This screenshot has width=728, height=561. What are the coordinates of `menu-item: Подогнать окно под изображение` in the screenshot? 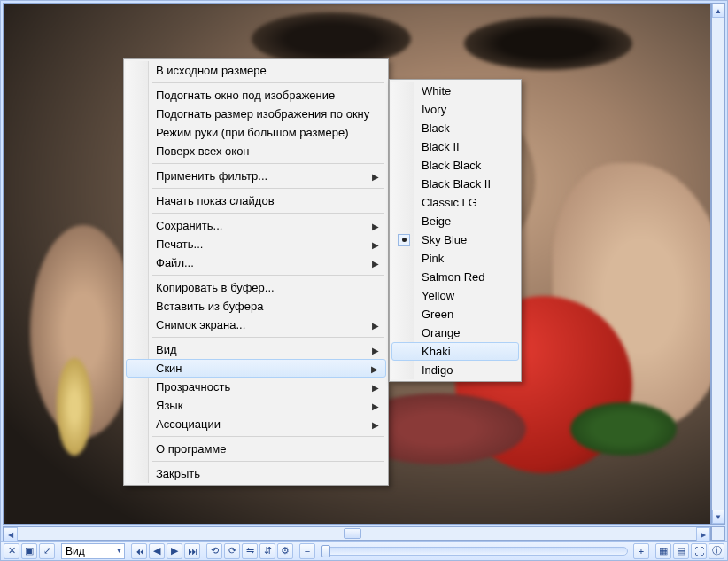 It's located at (256, 96).